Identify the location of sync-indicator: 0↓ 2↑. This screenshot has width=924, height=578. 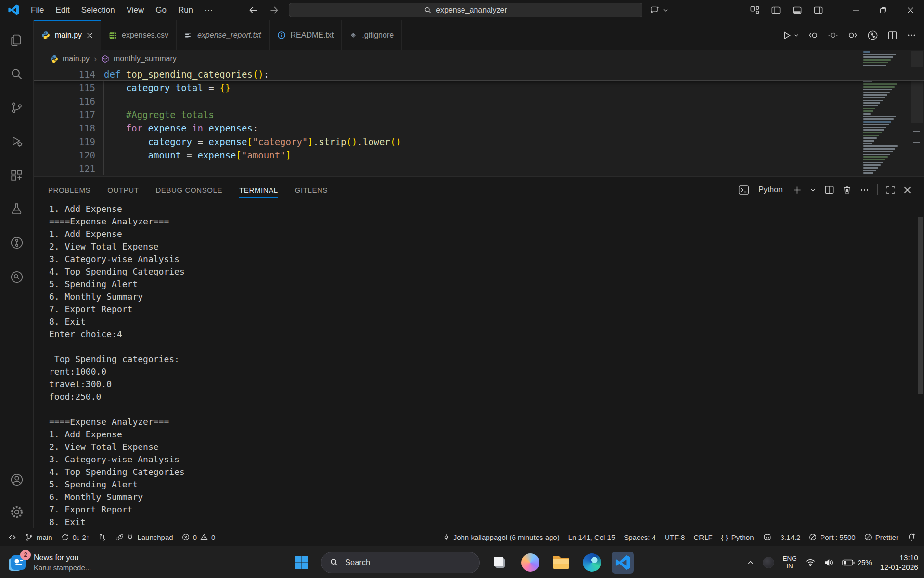
(76, 537).